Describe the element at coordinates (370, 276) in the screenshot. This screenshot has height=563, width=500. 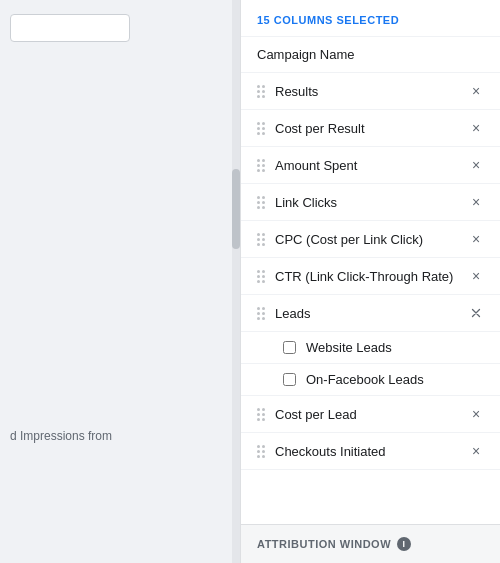
I see `column-item-ctr: CTR (Link Click-Through Rate) ×` at that location.